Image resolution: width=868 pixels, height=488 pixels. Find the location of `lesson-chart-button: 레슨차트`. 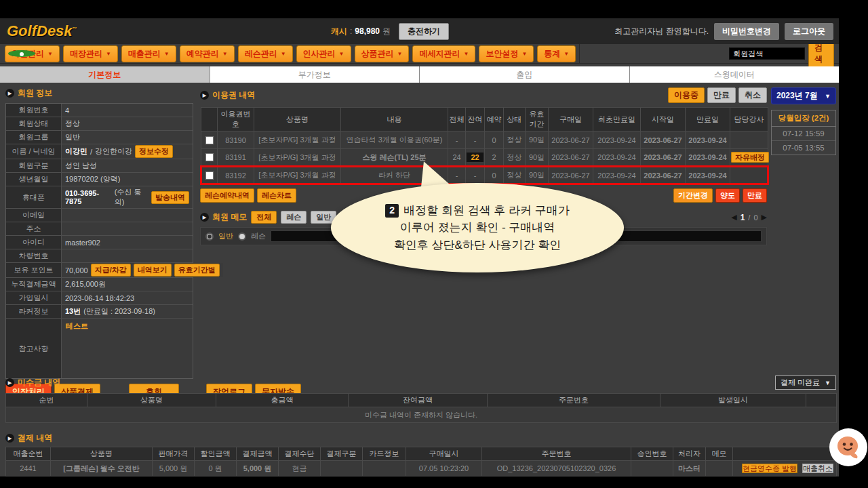

lesson-chart-button: 레슨차트 is located at coordinates (277, 195).